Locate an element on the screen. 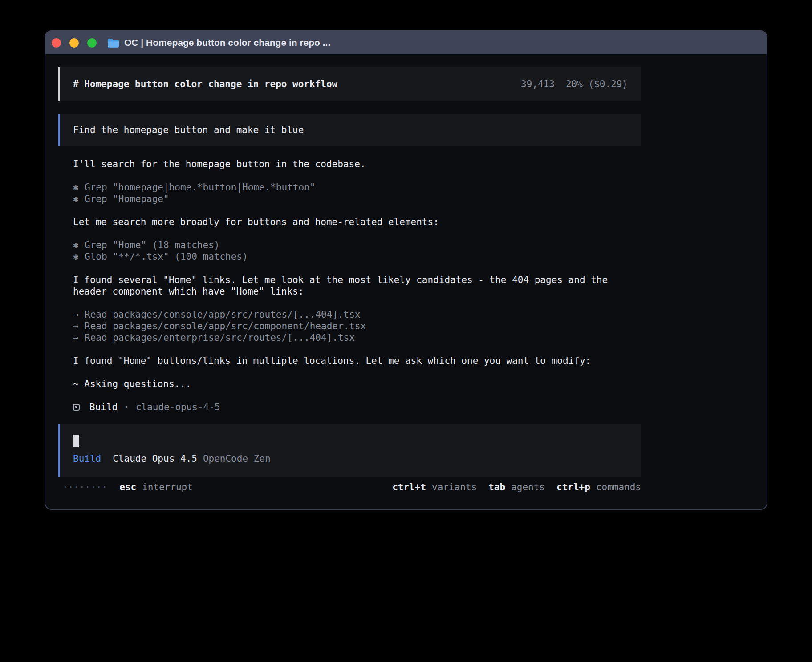 The width and height of the screenshot is (812, 662). mode-label: Build is located at coordinates (87, 459).